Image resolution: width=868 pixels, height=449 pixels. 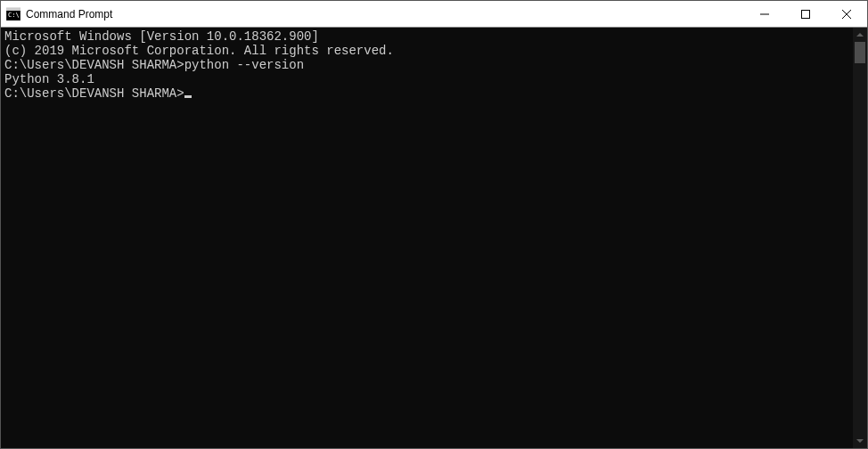 What do you see at coordinates (860, 441) in the screenshot?
I see `scroll-down-icon` at bounding box center [860, 441].